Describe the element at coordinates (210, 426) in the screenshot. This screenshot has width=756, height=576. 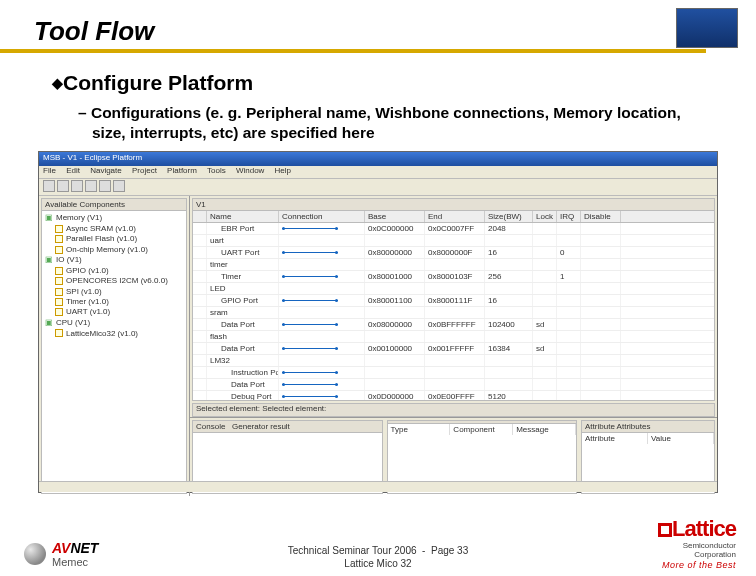
I see `tab-console: Console` at that location.